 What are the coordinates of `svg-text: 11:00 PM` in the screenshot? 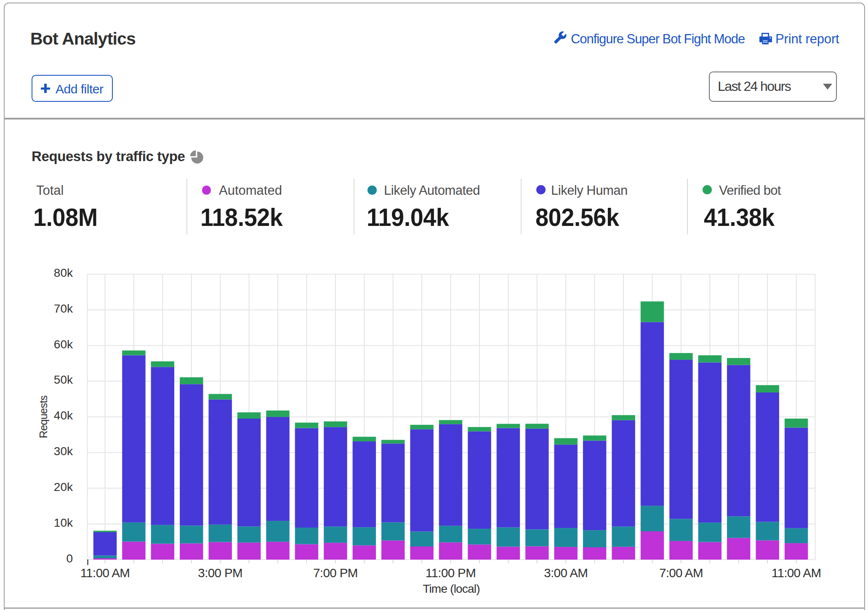 It's located at (450, 573).